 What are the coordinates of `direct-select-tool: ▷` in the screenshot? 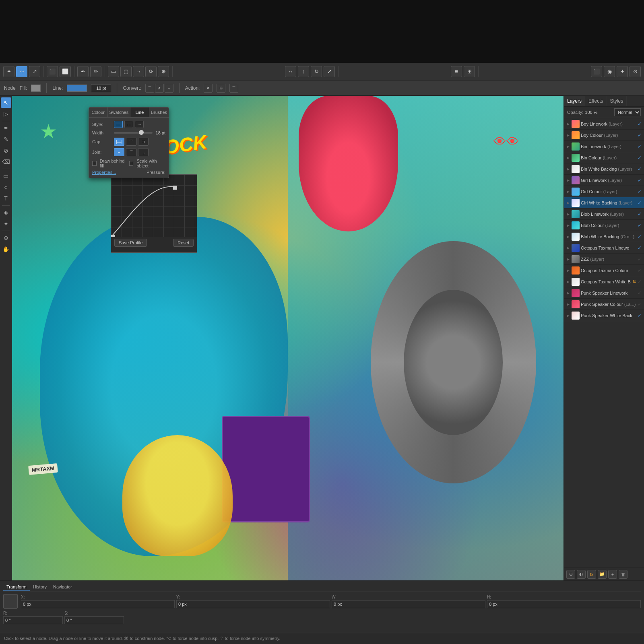 It's located at (6, 114).